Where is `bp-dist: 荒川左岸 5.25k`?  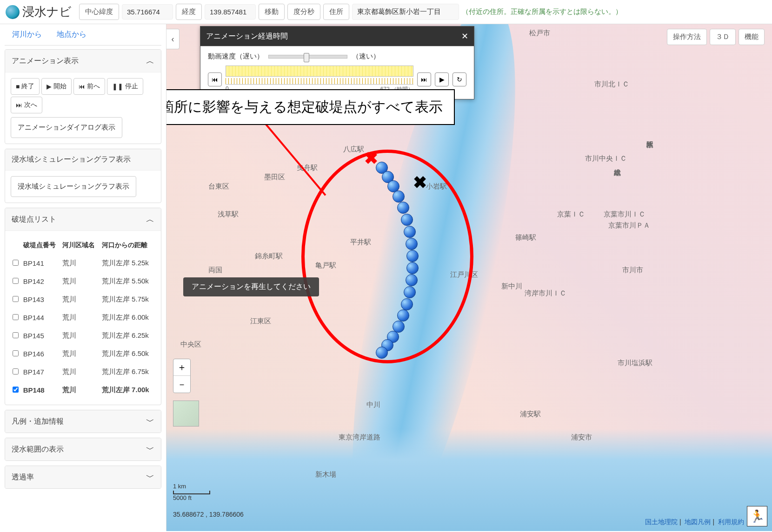 bp-dist: 荒川左岸 5.25k is located at coordinates (127, 263).